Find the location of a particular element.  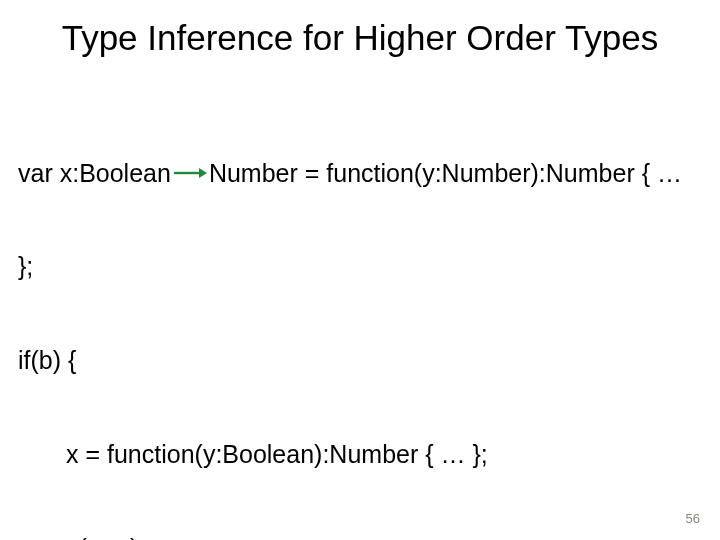

code-text: var x: is located at coordinates (48, 173).